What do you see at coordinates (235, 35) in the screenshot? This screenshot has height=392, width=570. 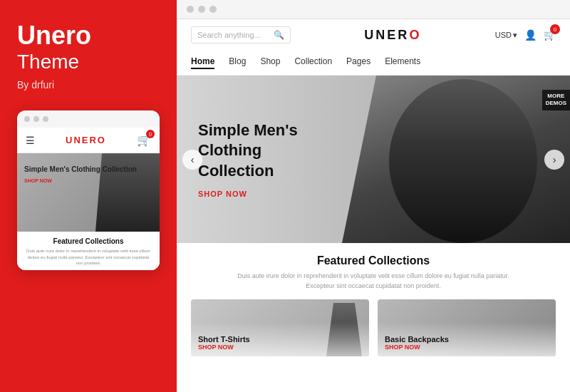 I see `search-placeholder: Search anything...` at bounding box center [235, 35].